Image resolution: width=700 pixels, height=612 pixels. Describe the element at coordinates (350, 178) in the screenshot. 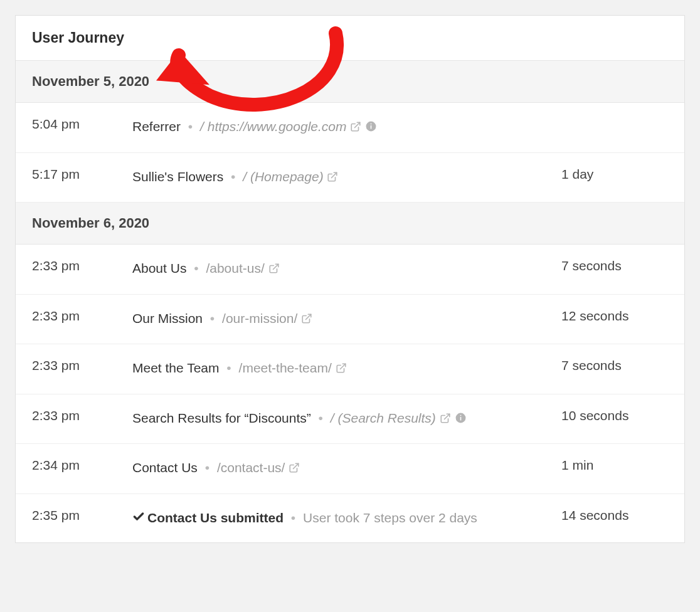

I see `journey-entry: 5:17 pmSullie's Flowers • / (Homepage) 1…` at that location.